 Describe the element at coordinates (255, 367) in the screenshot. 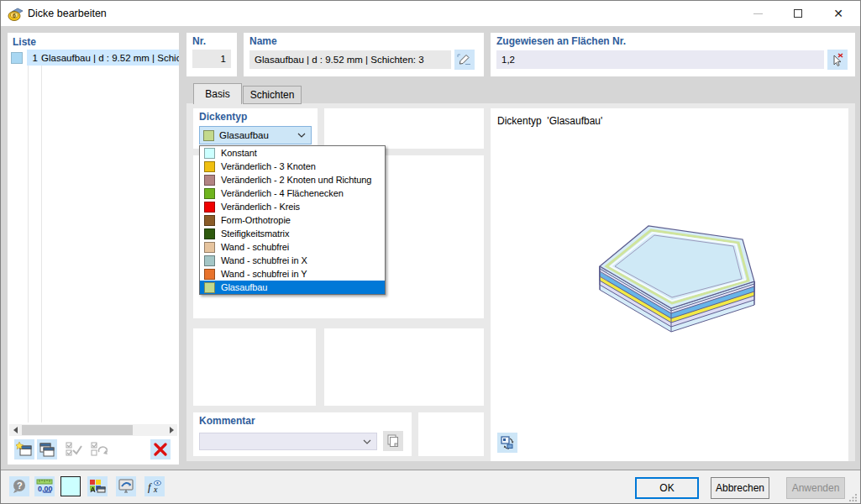

I see `empty-groupbox-bottom-left` at that location.